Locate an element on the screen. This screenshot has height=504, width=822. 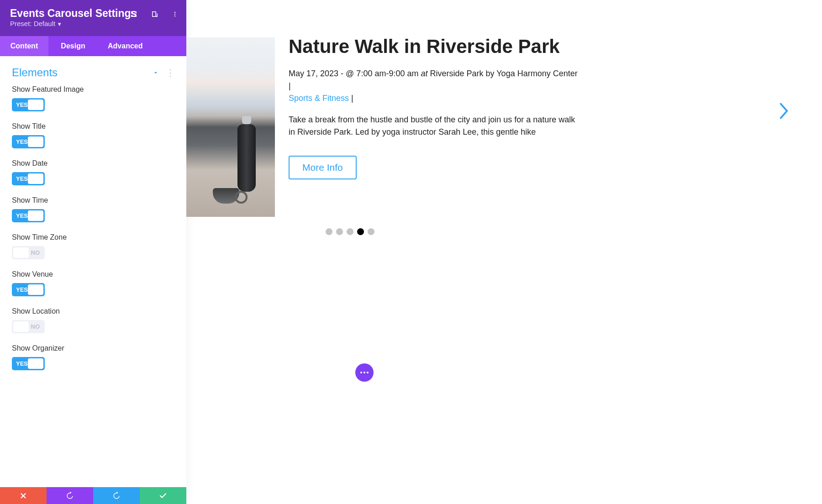
check-icon is located at coordinates (163, 496).